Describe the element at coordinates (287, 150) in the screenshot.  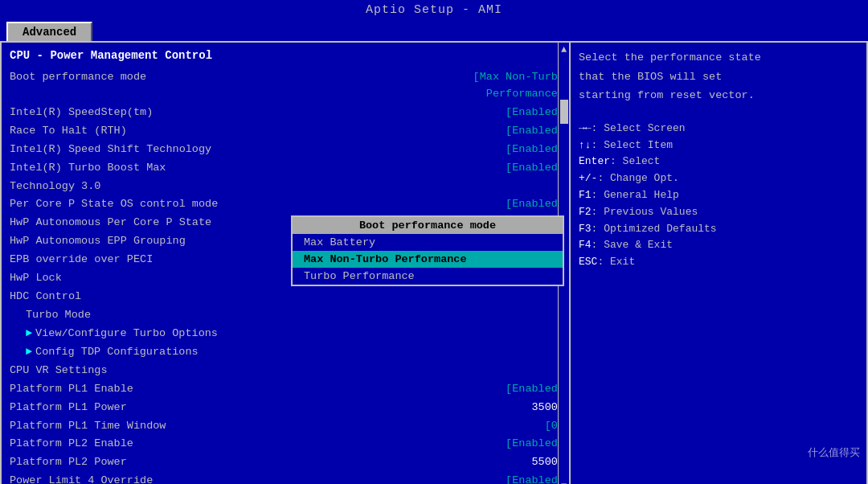
I see `menu-item-speed-shift: Intel(R) Speed Shift Technology [Enabled…` at that location.